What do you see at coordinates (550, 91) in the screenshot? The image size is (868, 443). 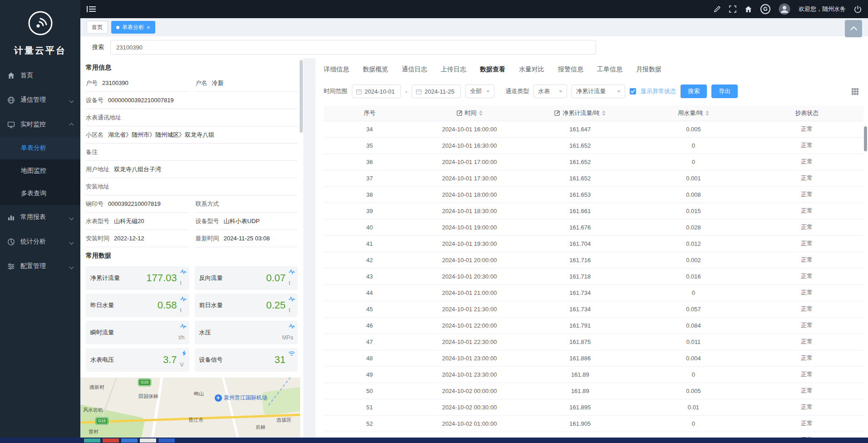 I see `channel-select: 水表` at bounding box center [550, 91].